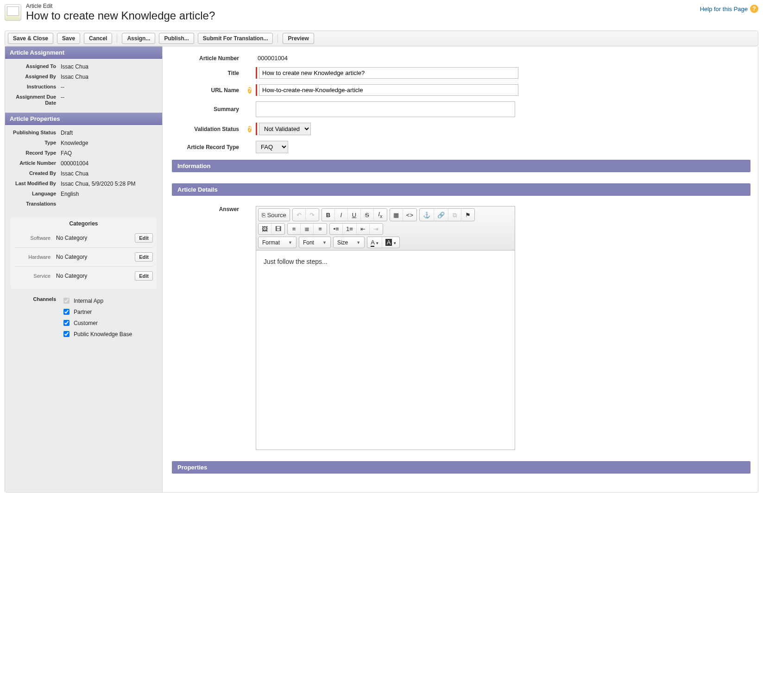 The height and width of the screenshot is (700, 763). What do you see at coordinates (109, 143) in the screenshot?
I see `type-value: Knowledge` at bounding box center [109, 143].